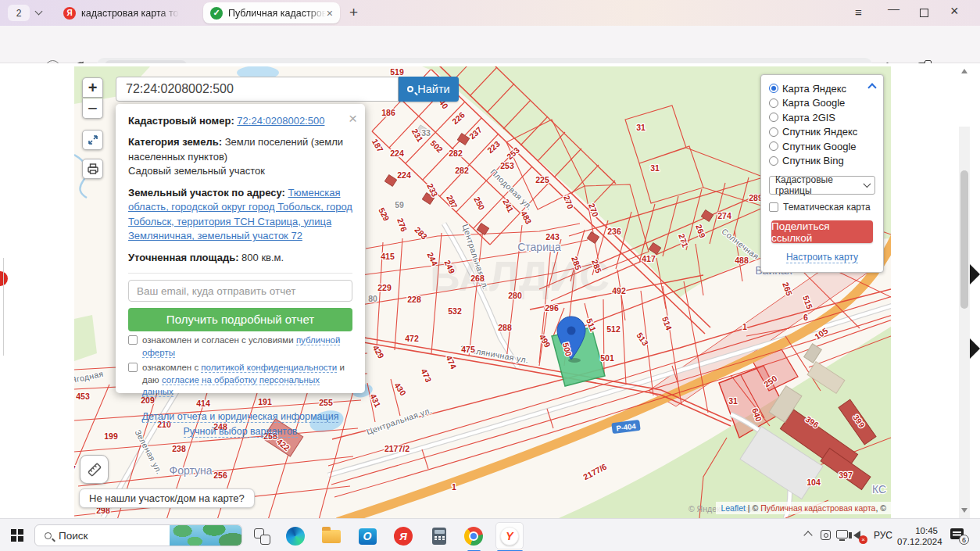 The width and height of the screenshot is (980, 551). What do you see at coordinates (367, 536) in the screenshot?
I see `outlook-icon: O` at bounding box center [367, 536].